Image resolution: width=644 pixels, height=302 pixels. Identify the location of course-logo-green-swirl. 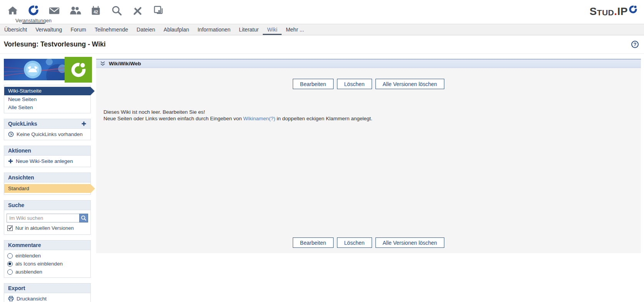
(78, 70).